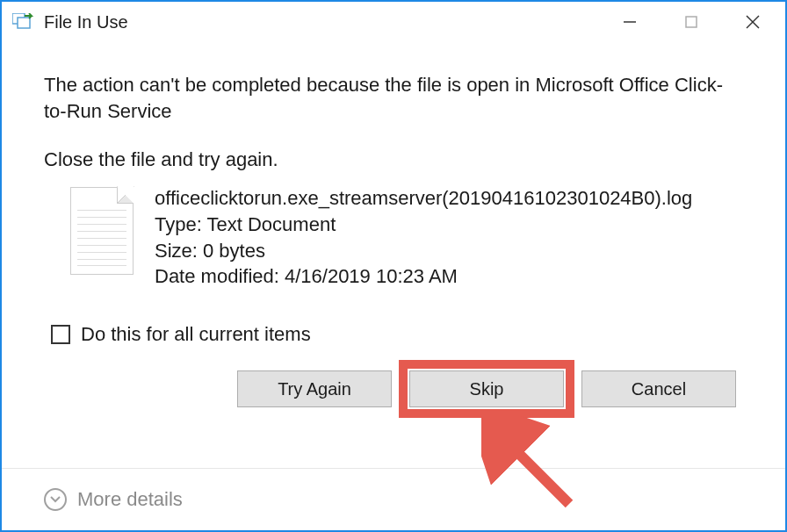 The width and height of the screenshot is (787, 532). I want to click on maximize-button, so click(691, 22).